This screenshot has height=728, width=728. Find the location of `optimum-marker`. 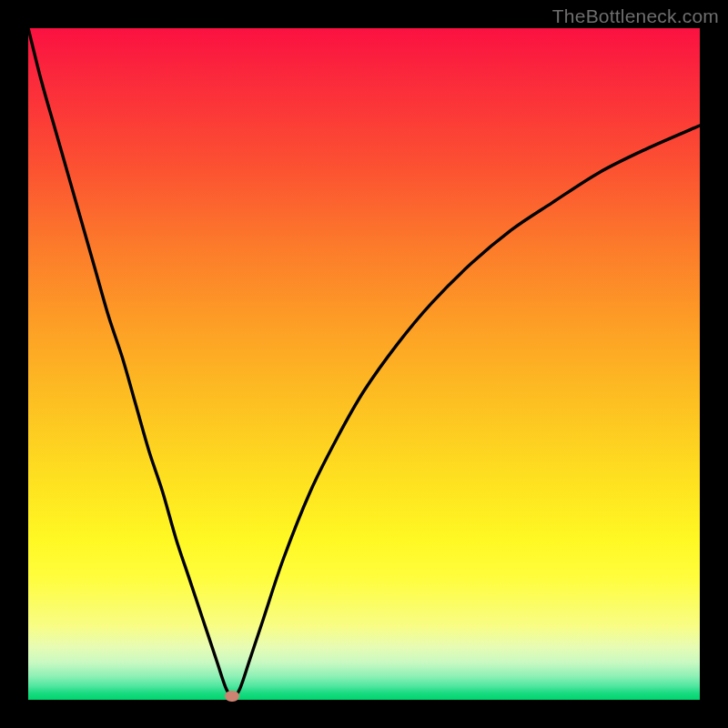

optimum-marker is located at coordinates (232, 696).